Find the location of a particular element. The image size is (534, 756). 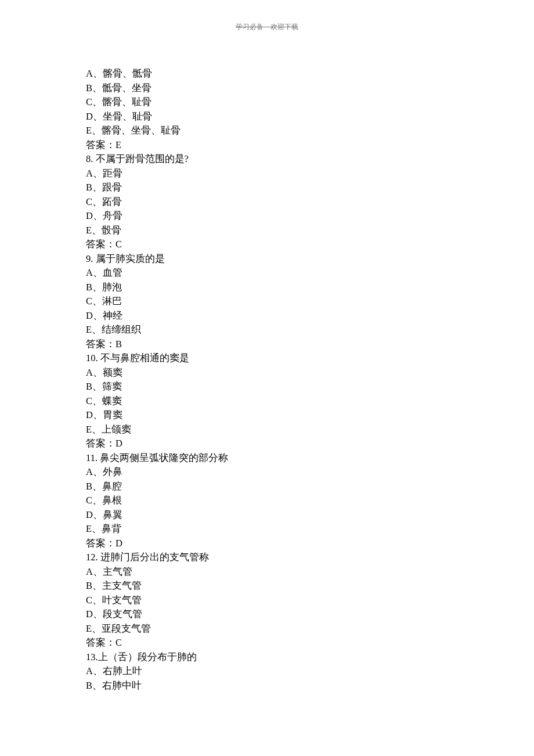

text-line: A、髂骨、骶骨 is located at coordinates (267, 74).